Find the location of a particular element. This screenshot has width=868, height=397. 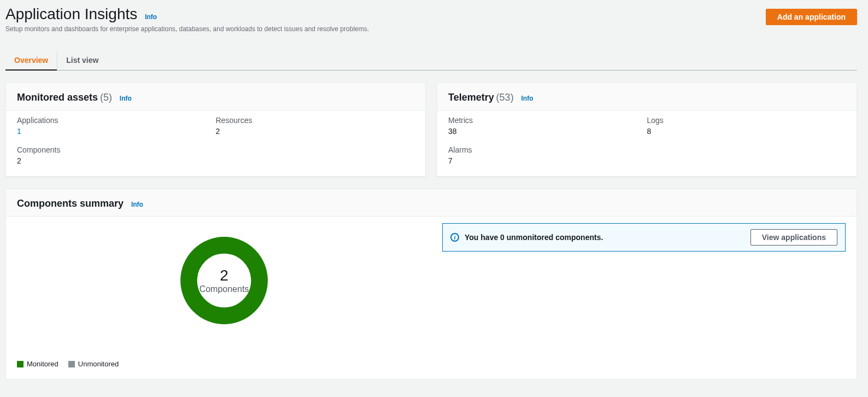

add-application-button: Add an application is located at coordinates (811, 17).